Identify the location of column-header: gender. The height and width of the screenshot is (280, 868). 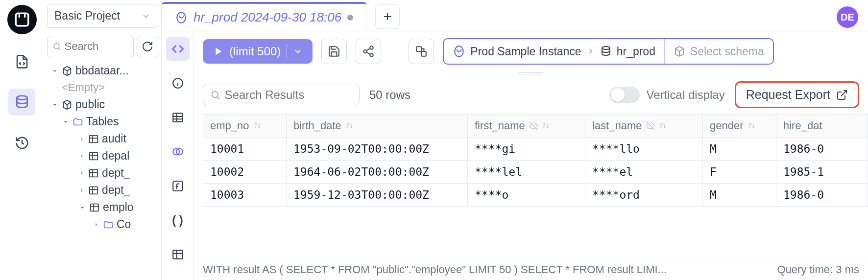
(740, 126).